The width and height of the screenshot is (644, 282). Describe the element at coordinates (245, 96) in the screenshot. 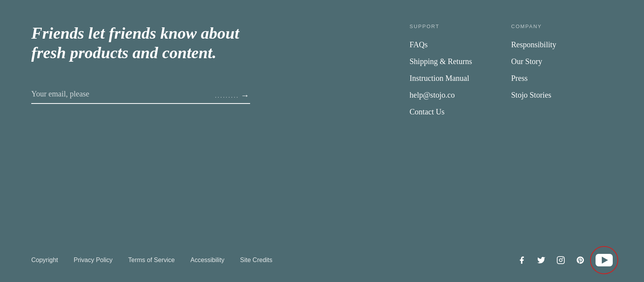

I see `submit-arrow: →` at that location.